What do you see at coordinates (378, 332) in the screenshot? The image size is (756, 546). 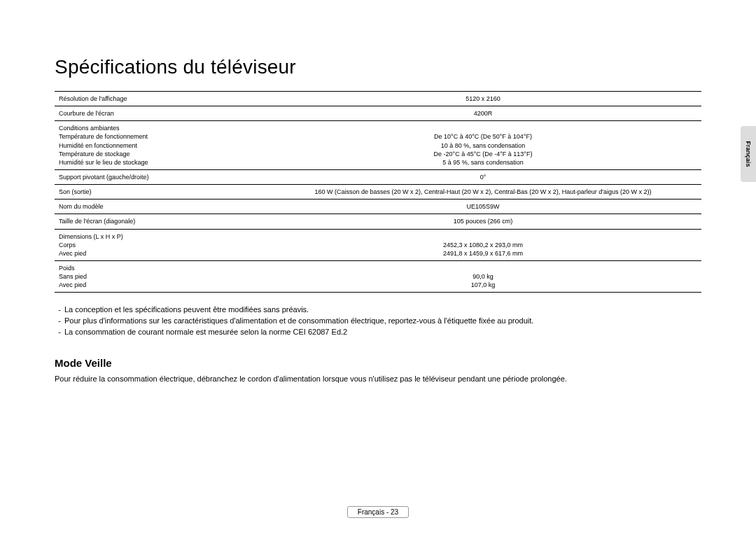 I see `note-item: -La consommation de courant normale est …` at bounding box center [378, 332].